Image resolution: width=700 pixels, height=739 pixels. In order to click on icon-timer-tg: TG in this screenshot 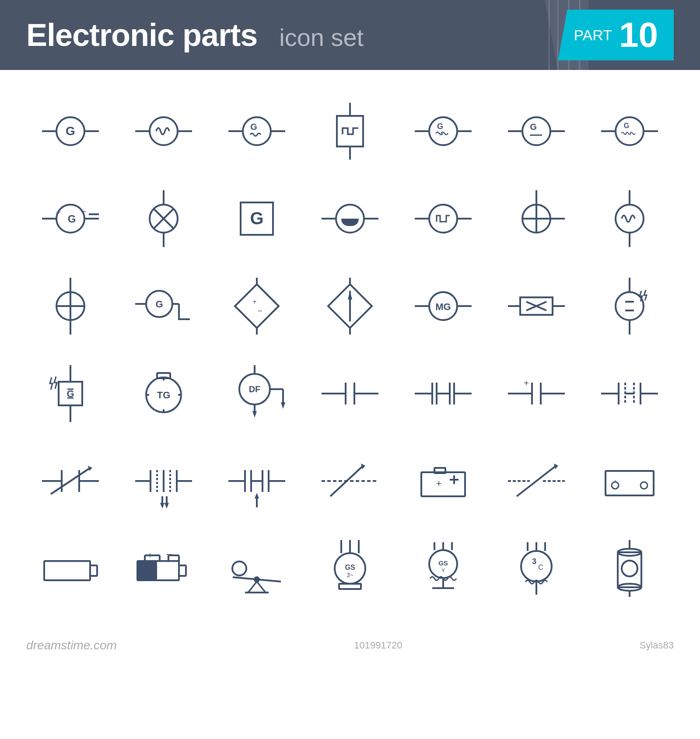, I will do `click(164, 394)`.